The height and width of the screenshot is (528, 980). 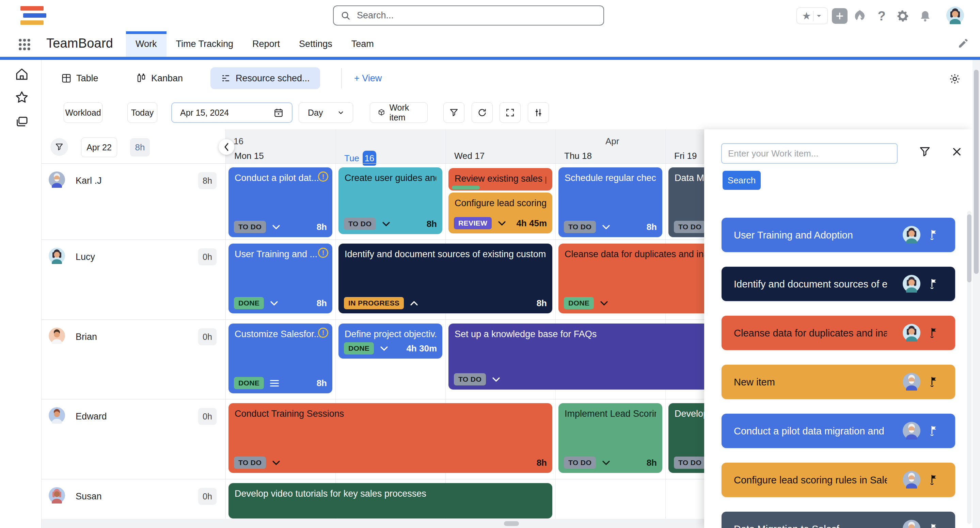 What do you see at coordinates (59, 147) in the screenshot?
I see `resource-filter-button` at bounding box center [59, 147].